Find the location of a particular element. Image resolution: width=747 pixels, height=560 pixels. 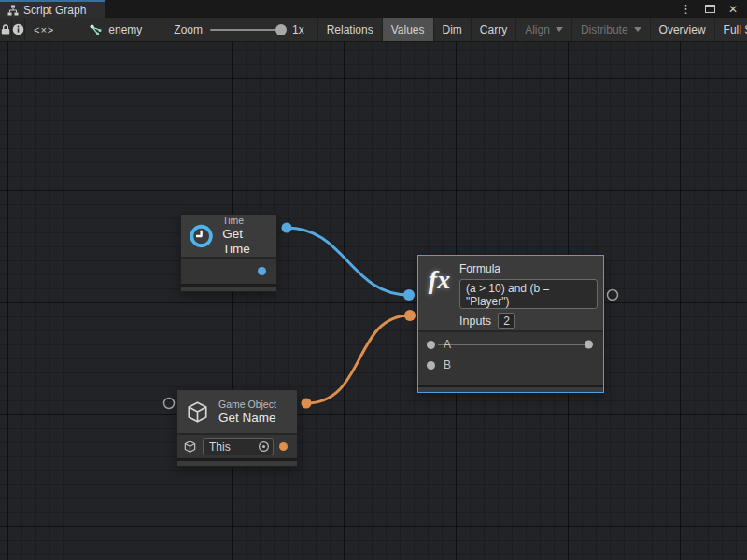

relations-button: Relations is located at coordinates (351, 30).